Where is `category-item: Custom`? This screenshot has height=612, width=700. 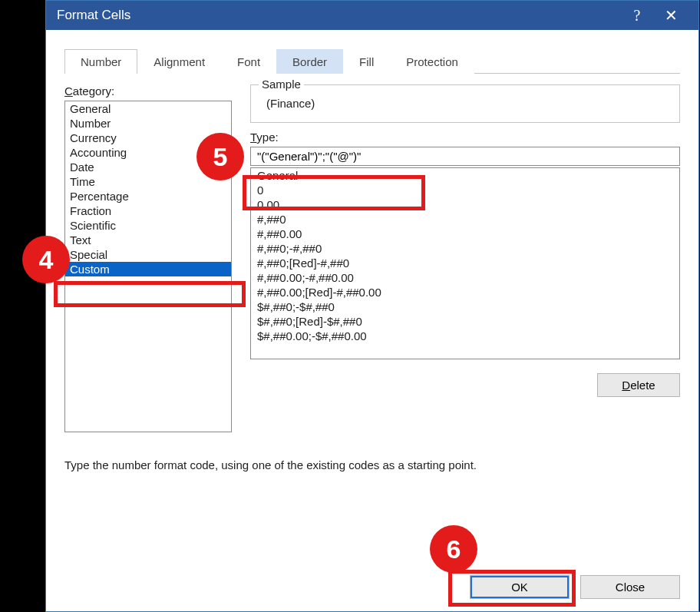 category-item: Custom is located at coordinates (148, 269).